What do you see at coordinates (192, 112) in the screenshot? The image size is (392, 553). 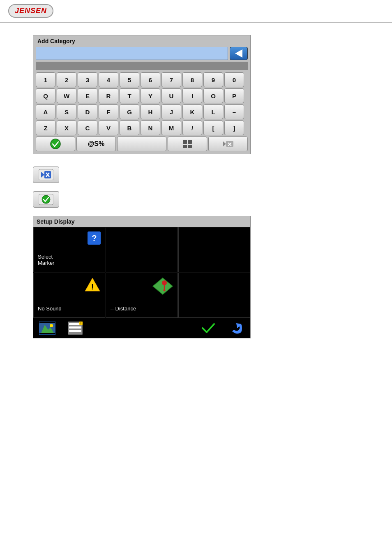 I see `key-k: K` at bounding box center [192, 112].